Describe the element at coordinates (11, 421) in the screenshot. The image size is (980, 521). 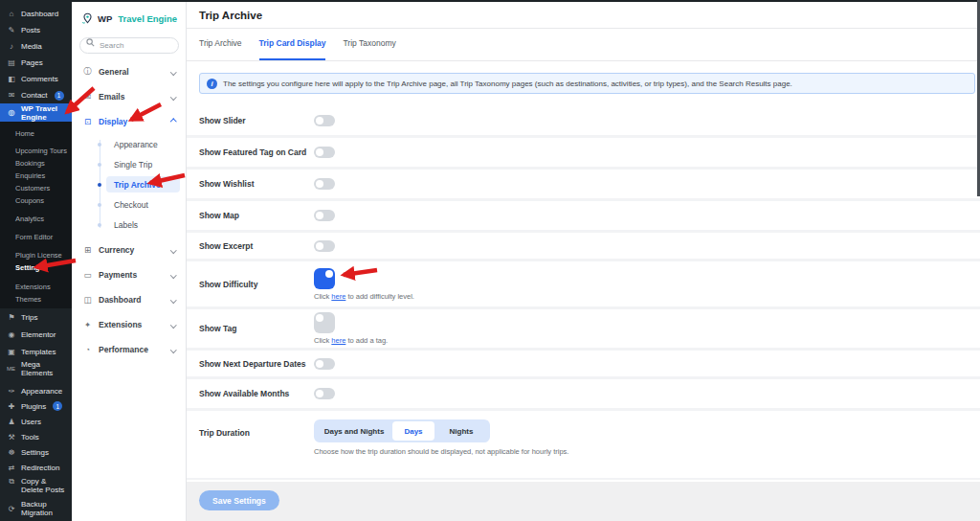
I see `users-icon: ♟` at that location.